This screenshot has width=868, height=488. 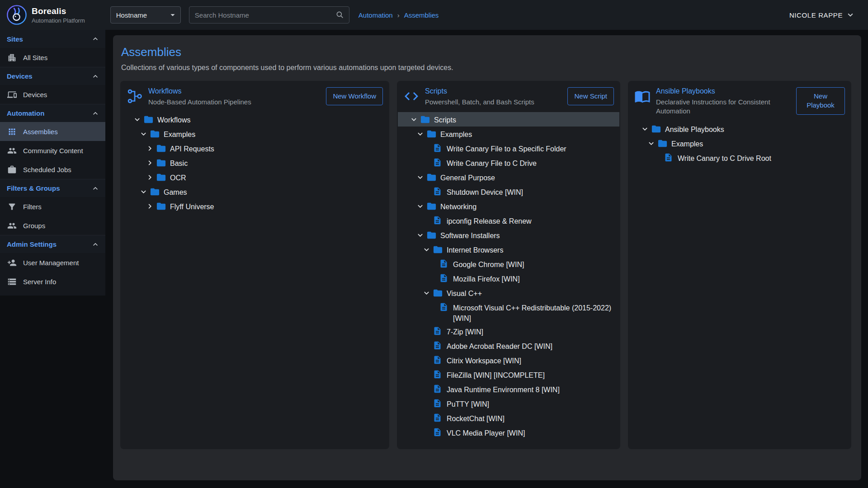 What do you see at coordinates (509, 177) in the screenshot?
I see `tree-folder-row: General Purpose` at bounding box center [509, 177].